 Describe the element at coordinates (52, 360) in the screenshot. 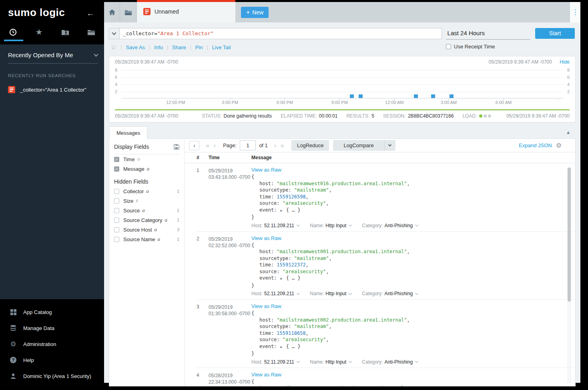

I see `menu-item-help: ? Help` at that location.